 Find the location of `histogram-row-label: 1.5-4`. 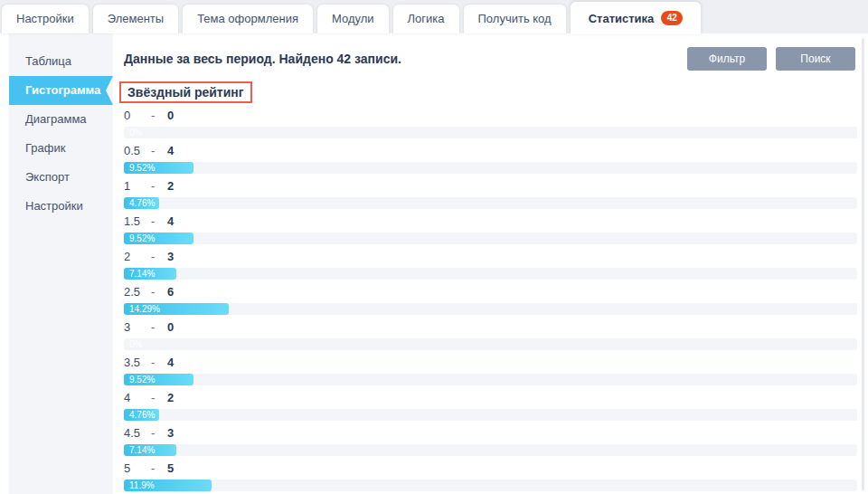

histogram-row-label: 1.5-4 is located at coordinates (490, 222).